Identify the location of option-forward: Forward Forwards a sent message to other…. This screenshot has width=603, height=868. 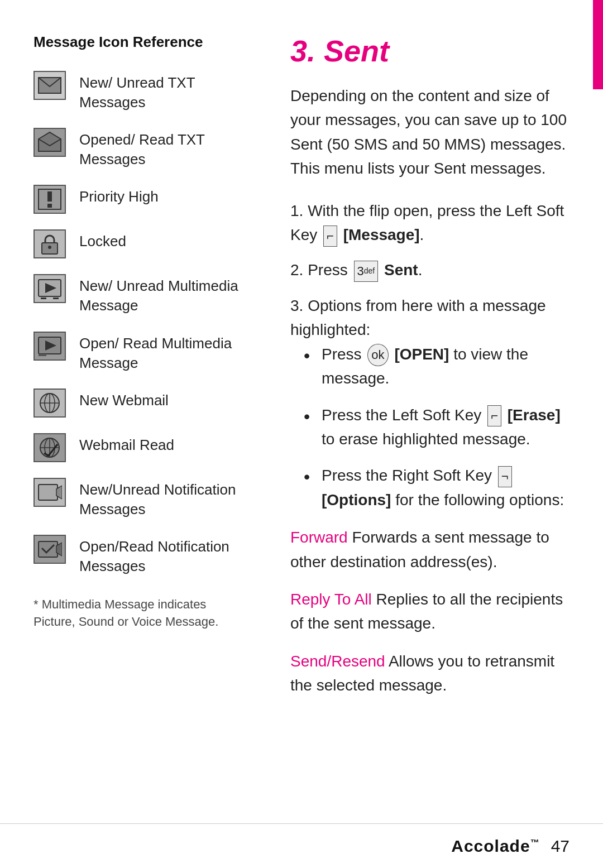
(430, 549).